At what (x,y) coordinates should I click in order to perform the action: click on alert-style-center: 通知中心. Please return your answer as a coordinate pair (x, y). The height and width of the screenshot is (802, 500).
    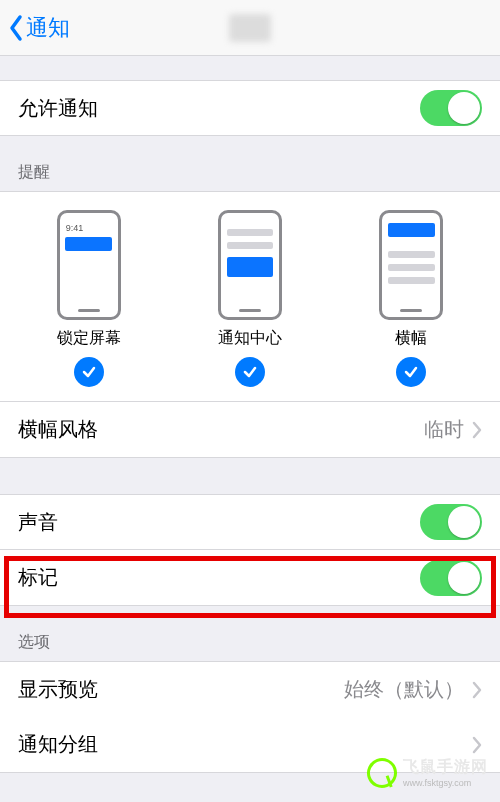
    Looking at the image, I should click on (250, 298).